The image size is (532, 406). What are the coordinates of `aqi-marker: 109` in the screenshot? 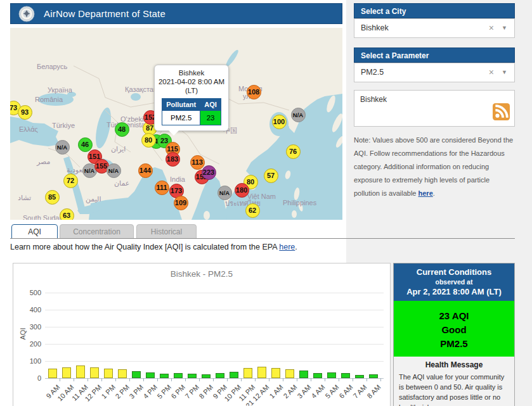 It's located at (181, 203).